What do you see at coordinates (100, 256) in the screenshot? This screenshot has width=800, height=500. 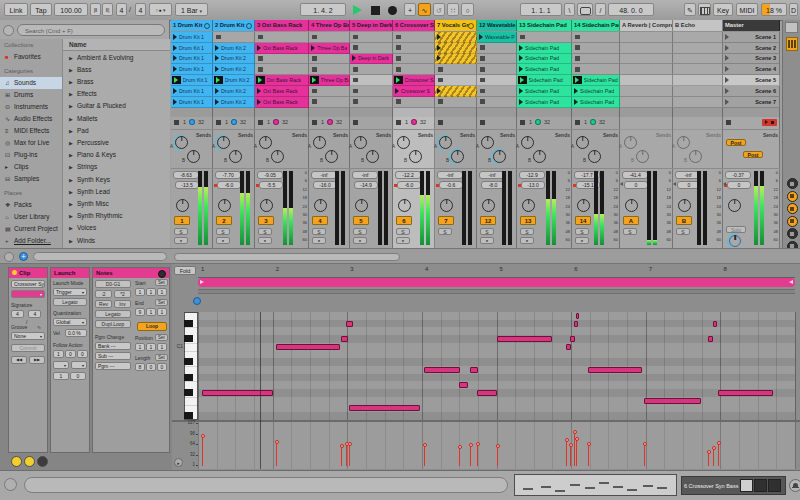 I see `browser-horizontal-scrollbar` at bounding box center [100, 256].